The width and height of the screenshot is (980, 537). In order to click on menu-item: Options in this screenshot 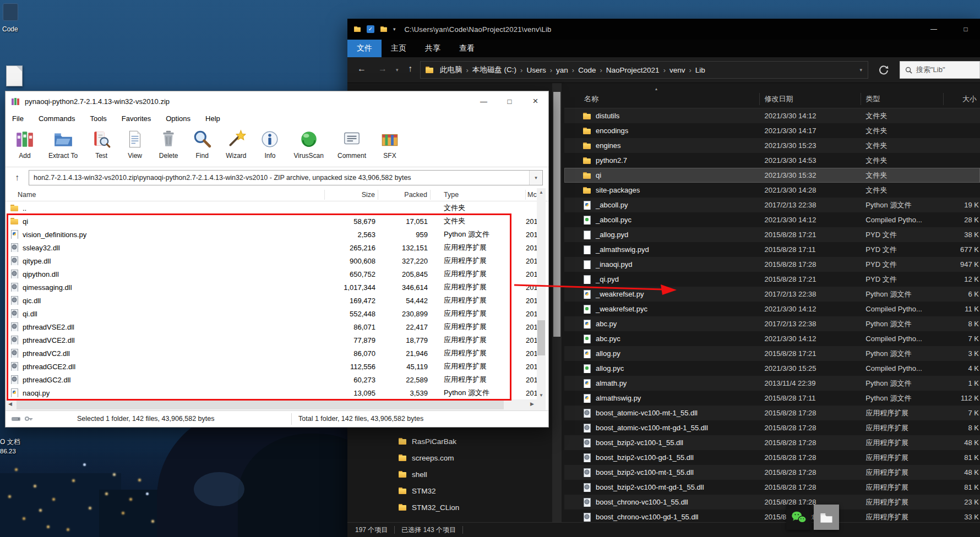, I will do `click(178, 119)`.